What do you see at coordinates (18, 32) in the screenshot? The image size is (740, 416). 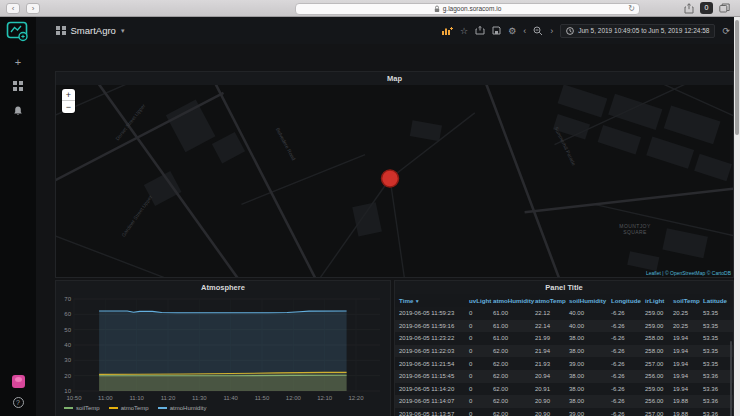 I see `lagoon-logo` at bounding box center [18, 32].